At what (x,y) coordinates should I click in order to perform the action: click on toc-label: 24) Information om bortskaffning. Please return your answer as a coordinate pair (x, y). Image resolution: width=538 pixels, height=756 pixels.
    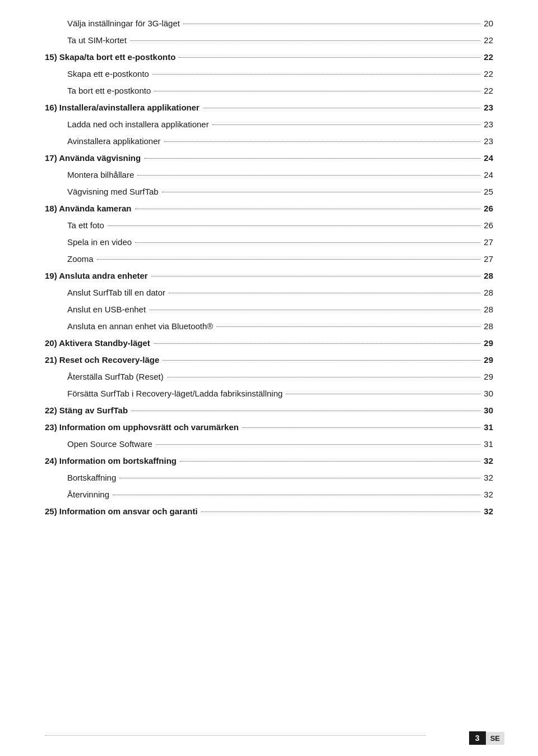
    Looking at the image, I should click on (111, 461).